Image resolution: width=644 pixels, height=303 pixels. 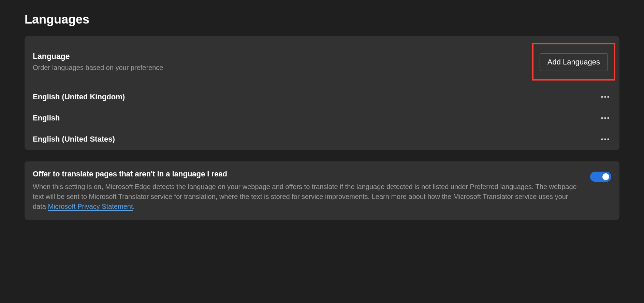 I want to click on translate-description: When this setting is on, Microsoft Edge …, so click(x=307, y=197).